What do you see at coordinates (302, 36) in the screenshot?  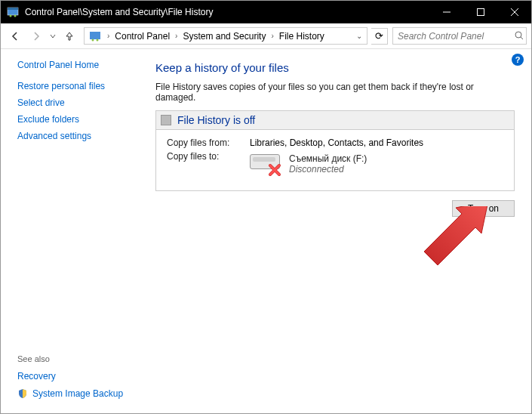 I see `breadcrumb-item: File History` at bounding box center [302, 36].